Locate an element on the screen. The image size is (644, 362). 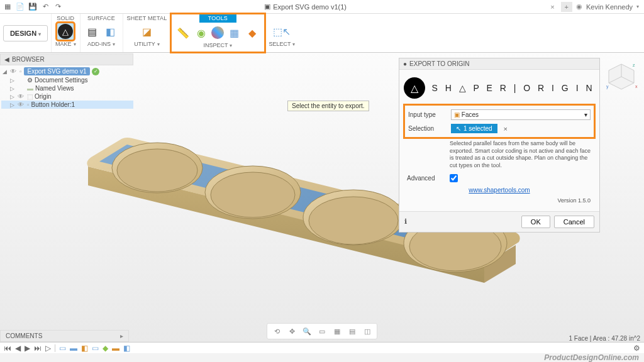
tab-solid: SOLID is located at coordinates (65, 18).